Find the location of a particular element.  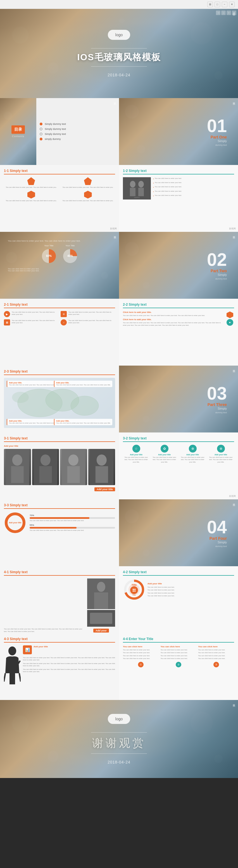

s32-col-4: ⊗ Add your title You can click here to e… is located at coordinates (221, 454).